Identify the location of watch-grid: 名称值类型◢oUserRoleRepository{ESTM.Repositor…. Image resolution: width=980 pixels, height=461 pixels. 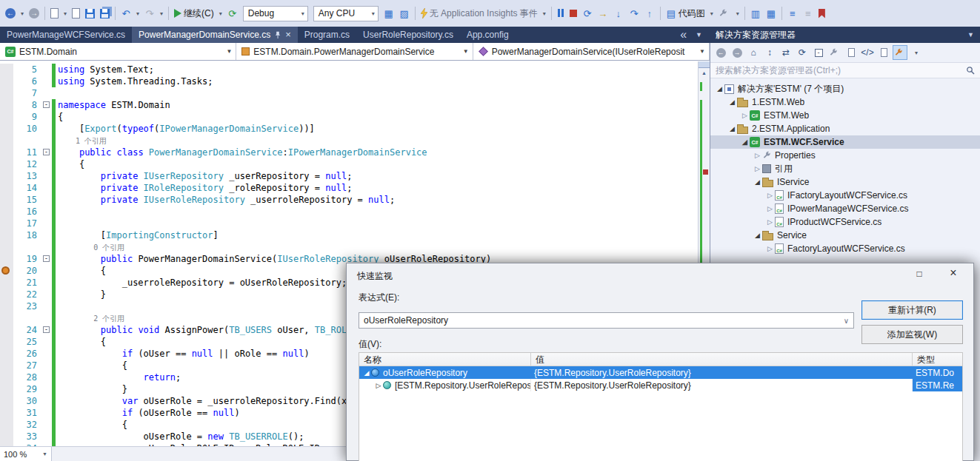
(661, 407).